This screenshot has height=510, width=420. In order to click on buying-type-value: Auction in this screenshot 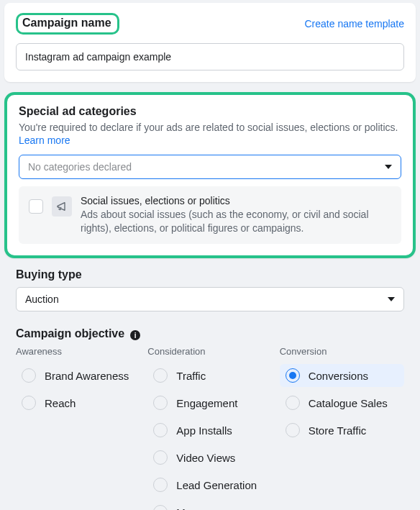, I will do `click(42, 299)`.